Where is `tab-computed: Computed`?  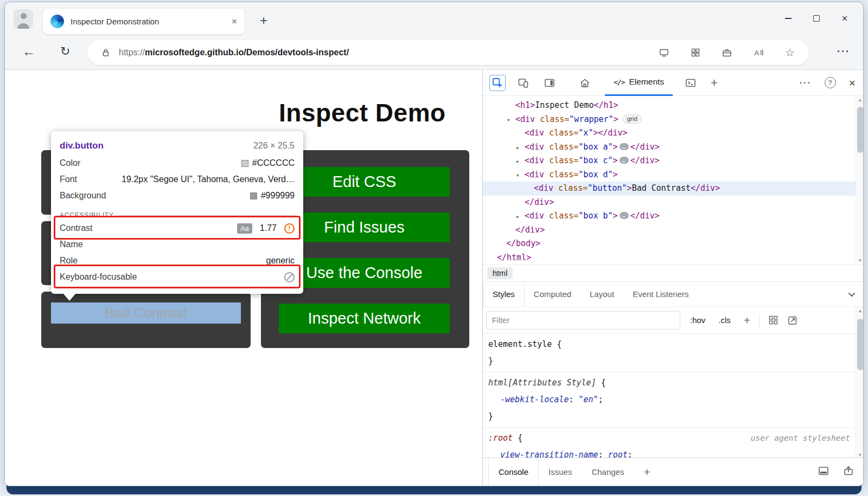 tab-computed: Computed is located at coordinates (552, 294).